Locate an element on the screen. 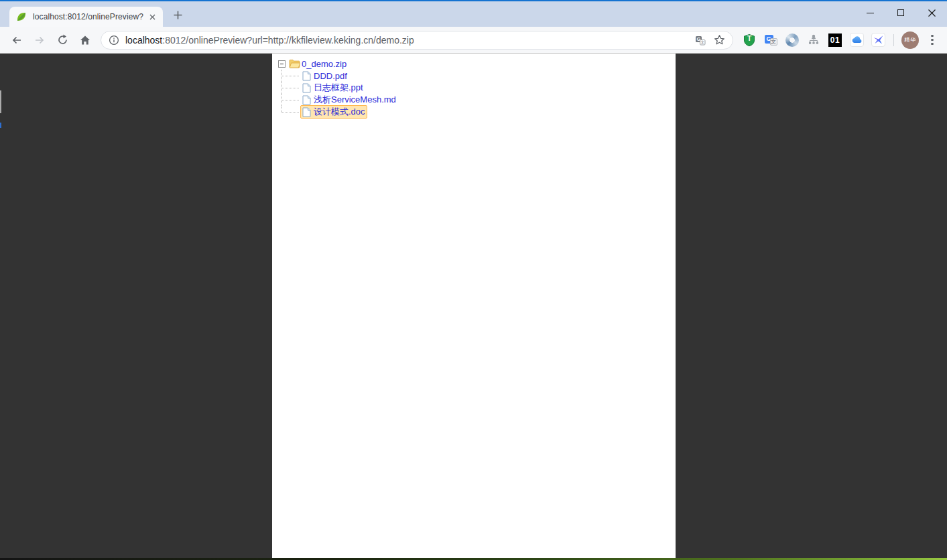  spring-leaf-icon is located at coordinates (21, 17).